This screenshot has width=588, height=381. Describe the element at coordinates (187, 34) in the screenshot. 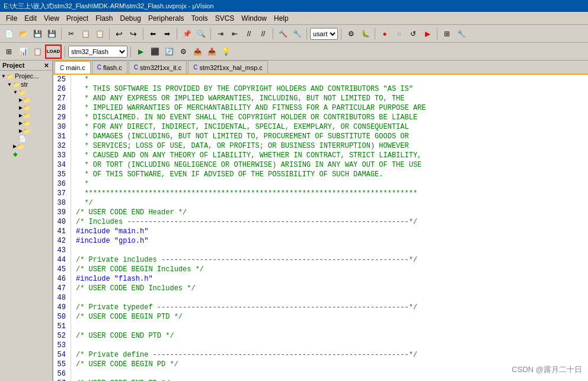

I see `bookmark-btn: 📌` at that location.